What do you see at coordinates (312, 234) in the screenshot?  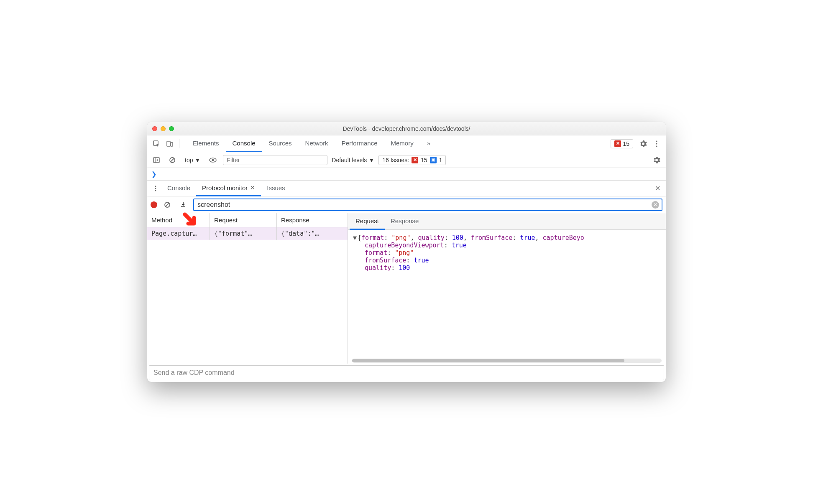 I see `cell-response: {"data":"…` at bounding box center [312, 234].